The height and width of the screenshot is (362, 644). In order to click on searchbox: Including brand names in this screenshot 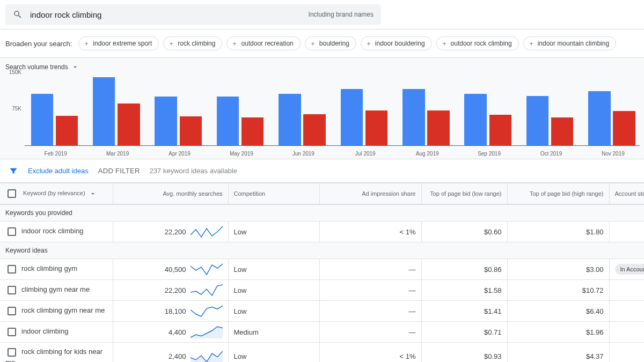, I will do `click(193, 14)`.